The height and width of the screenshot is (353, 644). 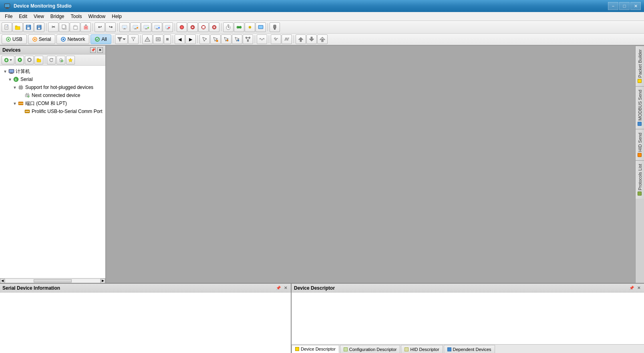 I want to click on capture2-button, so click(x=193, y=27).